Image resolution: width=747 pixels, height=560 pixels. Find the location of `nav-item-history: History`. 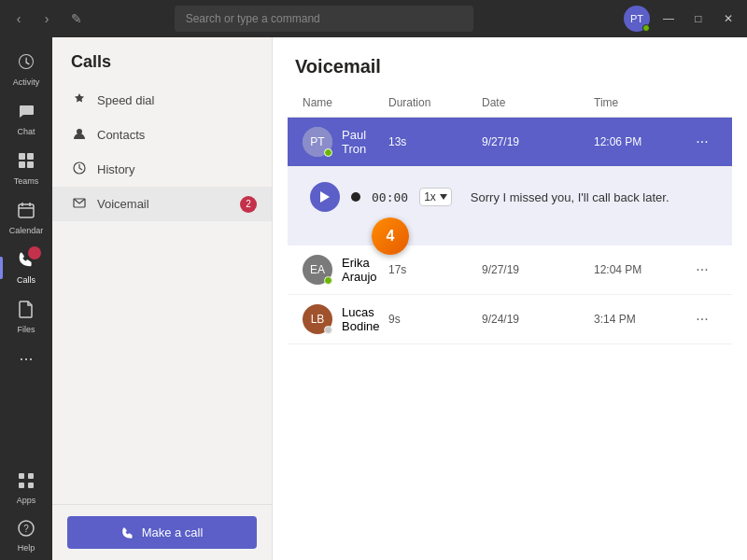

nav-item-history: History is located at coordinates (162, 170).